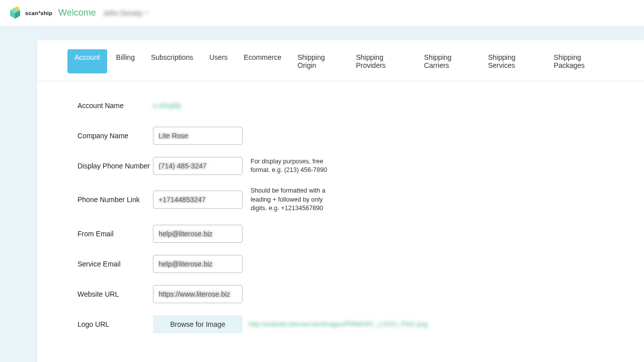 The image size is (644, 362). I want to click on value-account-name: s-shopify, so click(167, 106).